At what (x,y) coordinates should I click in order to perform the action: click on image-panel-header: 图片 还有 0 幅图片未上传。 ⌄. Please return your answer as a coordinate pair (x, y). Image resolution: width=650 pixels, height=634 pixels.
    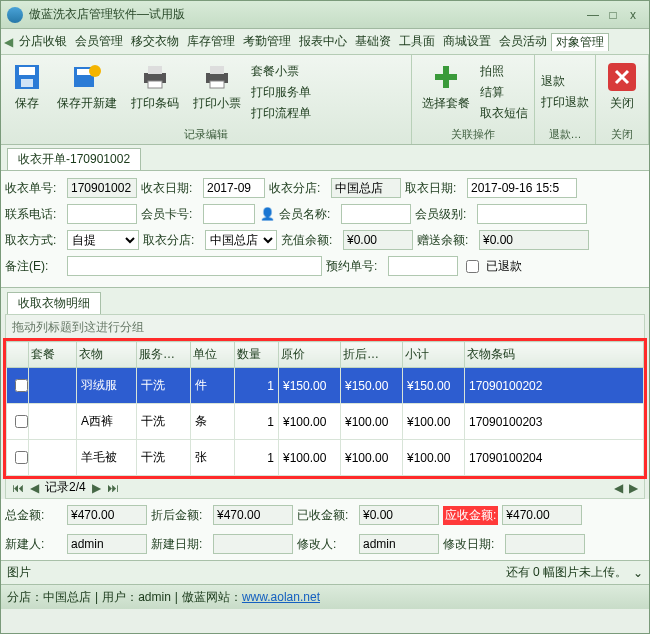
    Looking at the image, I should click on (325, 573).